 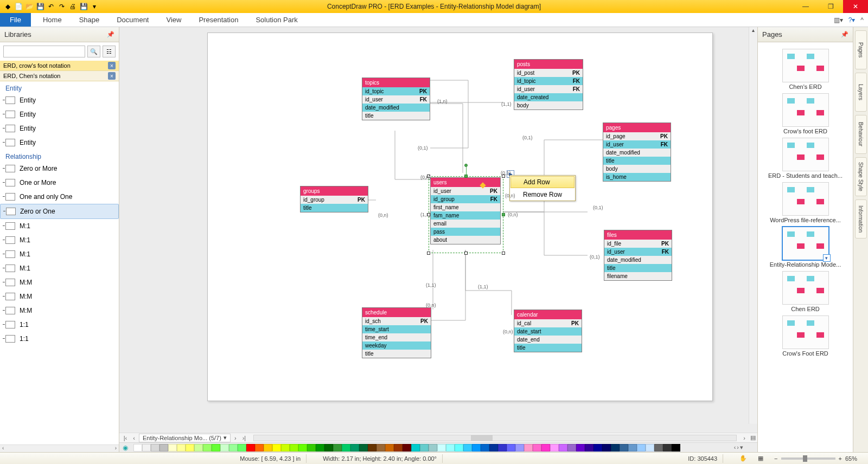 I want to click on thumb-dropdown-icon: ▾, so click(x=827, y=258).